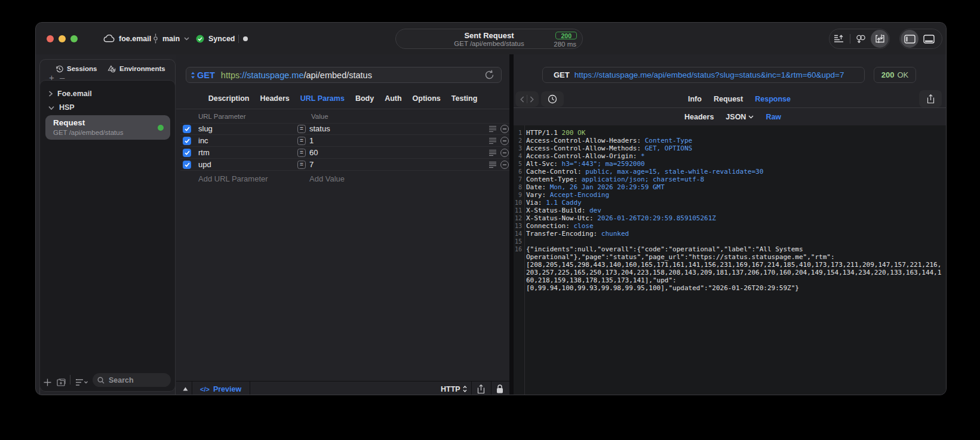  What do you see at coordinates (50, 39) in the screenshot?
I see `close-window-button` at bounding box center [50, 39].